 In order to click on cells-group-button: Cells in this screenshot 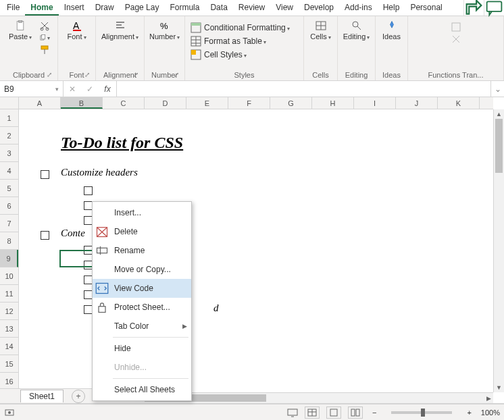, I will do `click(320, 30)`.